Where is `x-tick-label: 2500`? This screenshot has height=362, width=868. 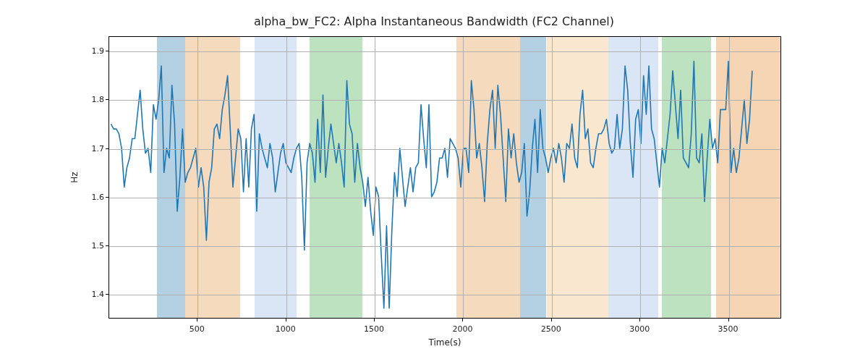 x-tick-label: 2500 is located at coordinates (551, 329).